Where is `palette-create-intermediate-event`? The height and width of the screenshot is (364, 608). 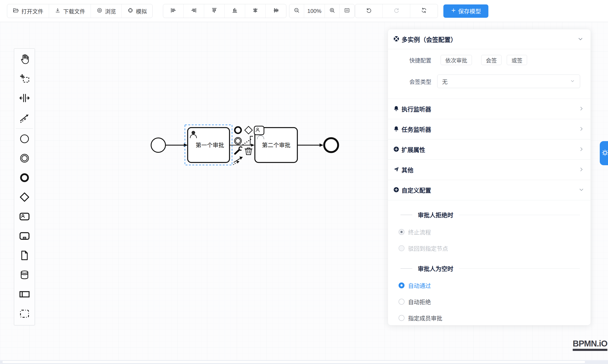
palette-create-intermediate-event is located at coordinates (25, 158).